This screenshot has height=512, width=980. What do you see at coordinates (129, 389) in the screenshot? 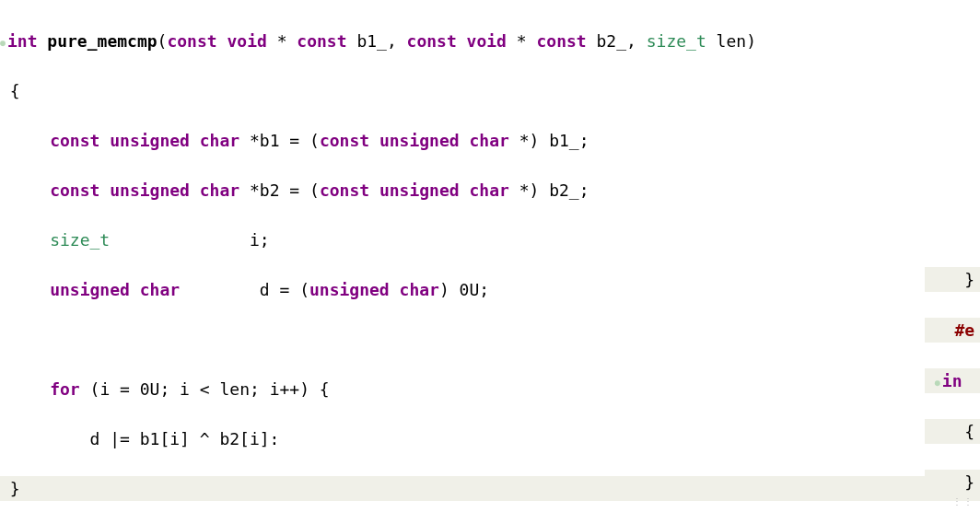
I see `expr: i = 0U` at bounding box center [129, 389].